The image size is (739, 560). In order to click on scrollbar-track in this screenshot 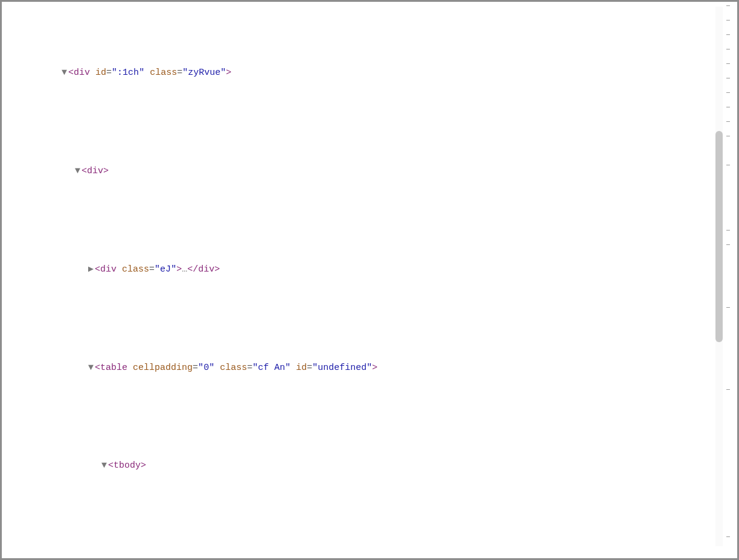, I will do `click(719, 276)`.